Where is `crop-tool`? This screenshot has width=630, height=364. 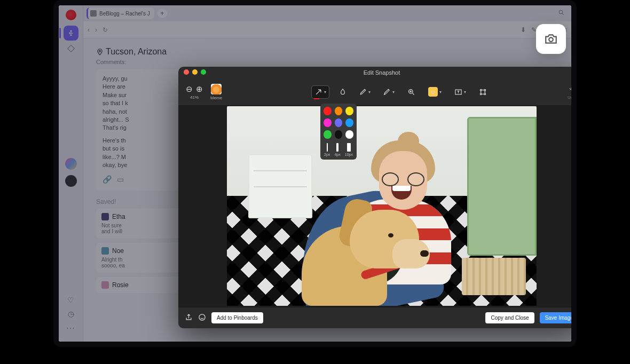 crop-tool is located at coordinates (483, 92).